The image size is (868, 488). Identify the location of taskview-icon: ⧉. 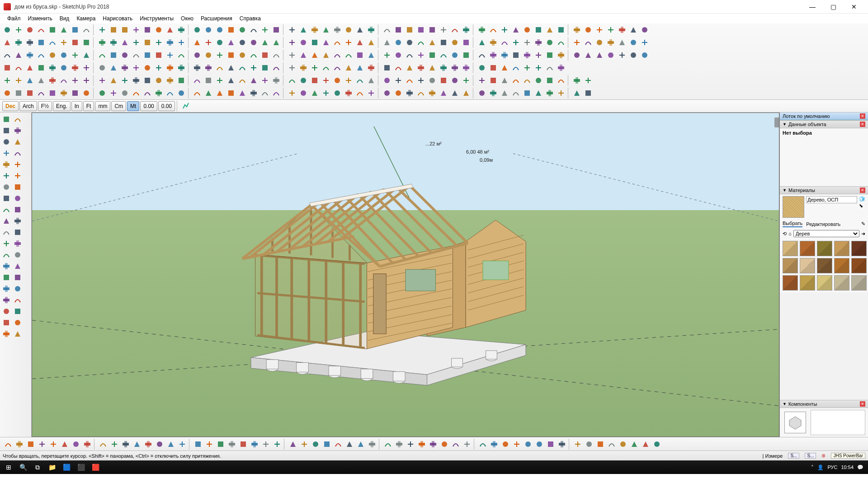
(38, 467).